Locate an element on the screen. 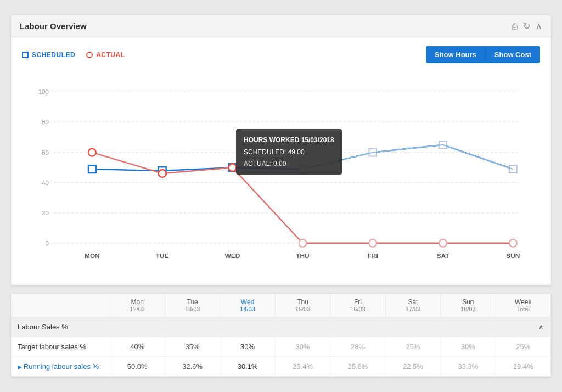 This screenshot has height=392, width=562. col-header-wed: Wed14/03 is located at coordinates (248, 305).